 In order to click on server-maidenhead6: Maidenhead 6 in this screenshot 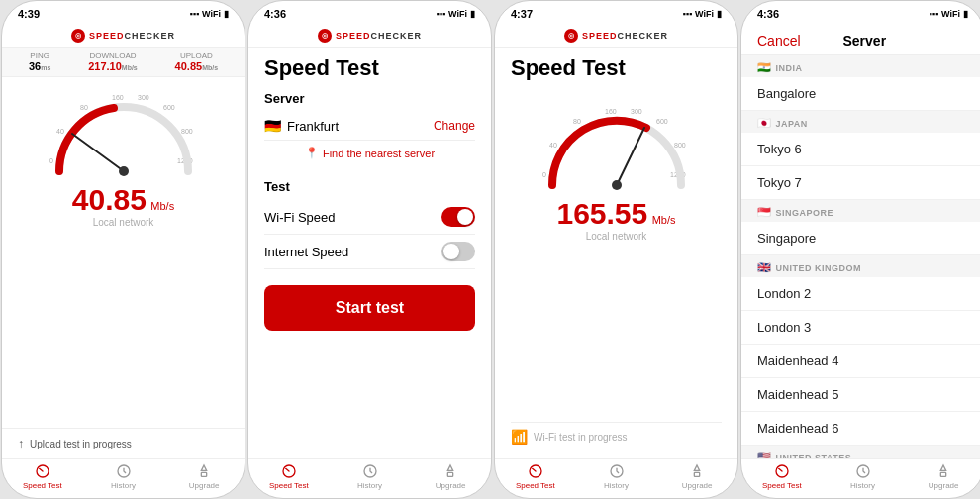, I will do `click(861, 429)`.